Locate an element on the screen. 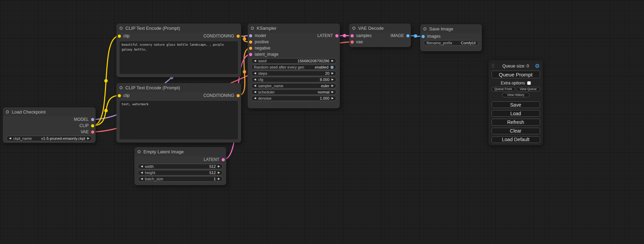 This screenshot has width=644, height=244. input-port-latent-image is located at coordinates (251, 55).